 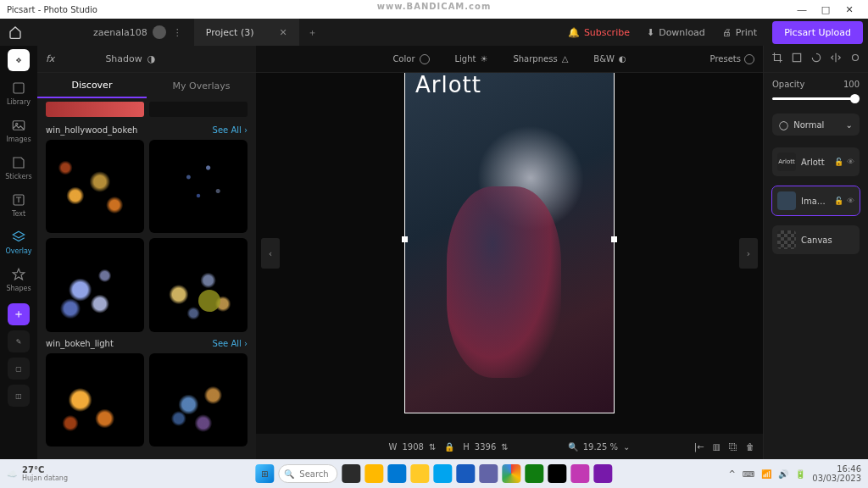 What do you see at coordinates (766, 474) in the screenshot?
I see `tray-wifi-icon: 📶` at bounding box center [766, 474].